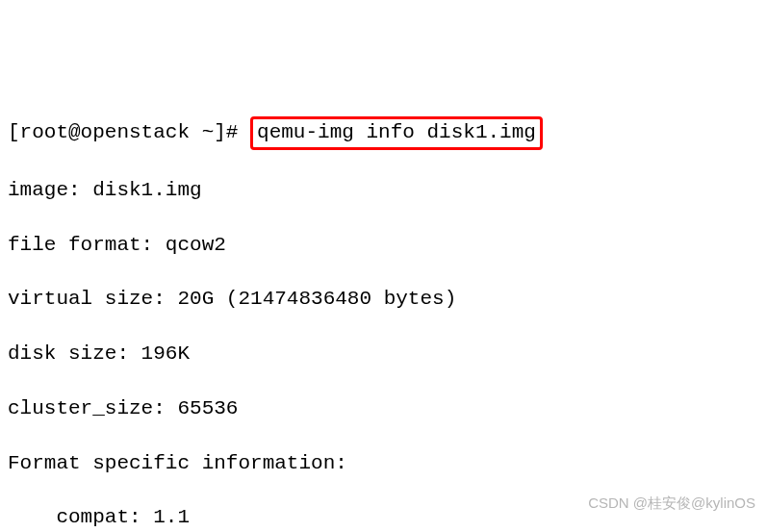  What do you see at coordinates (396, 133) in the screenshot?
I see `highlighted-command-1: qemu-img info disk1.img` at bounding box center [396, 133].